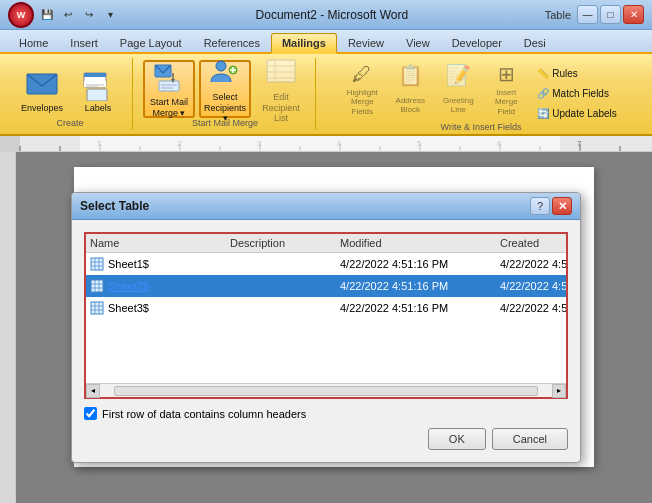 The height and width of the screenshot is (503, 652). What do you see at coordinates (225, 72) in the screenshot?
I see `select-recipients-icon` at bounding box center [225, 72].